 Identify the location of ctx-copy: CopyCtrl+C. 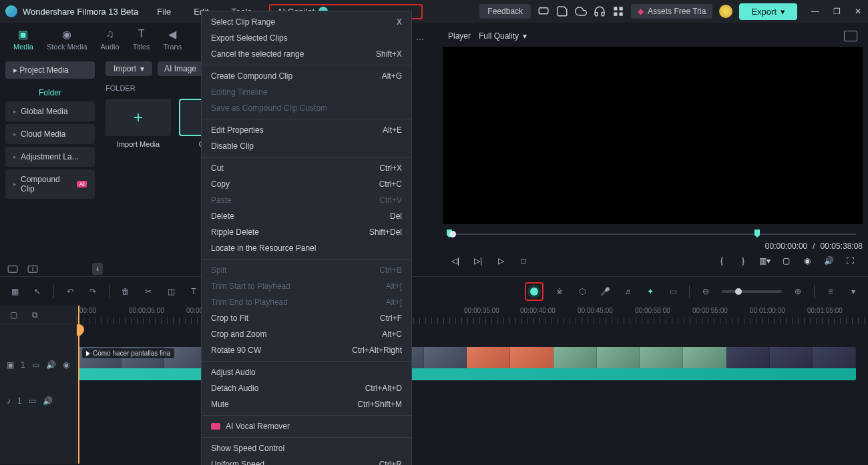
(306, 184).